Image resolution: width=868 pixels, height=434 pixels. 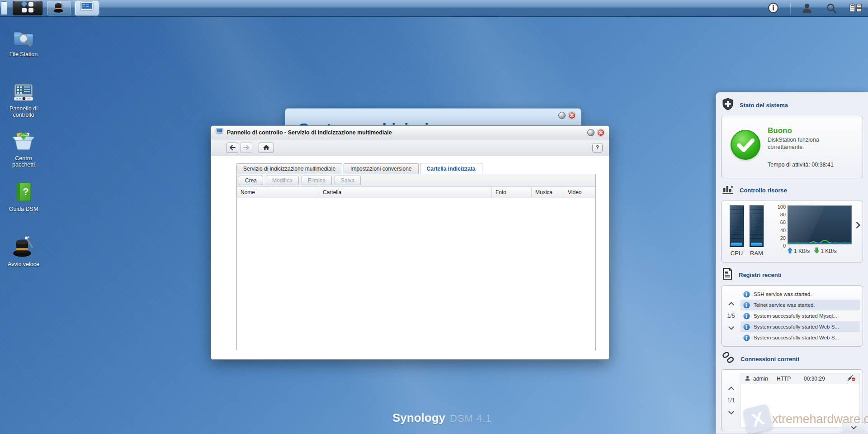 I want to click on desktop-icon-label: Guida DSM, so click(x=24, y=209).